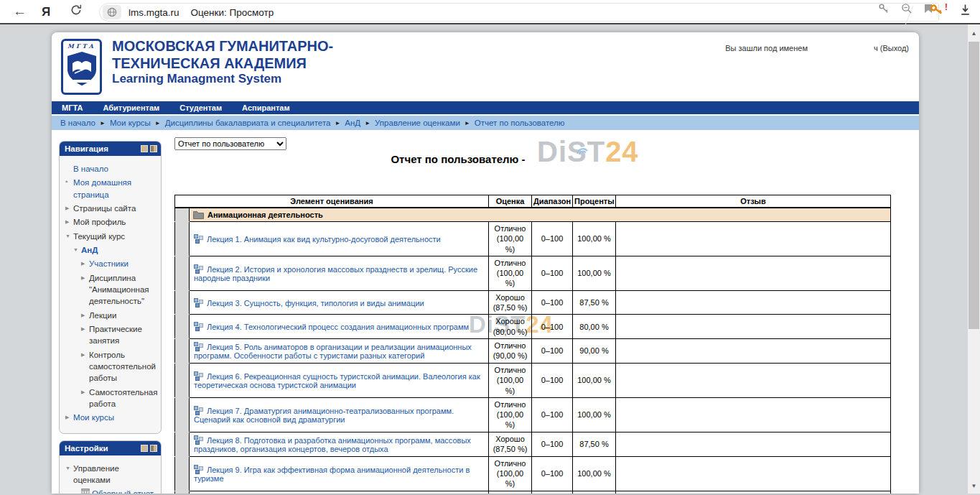  Describe the element at coordinates (540, 215) in the screenshot. I see `category-name-cell: Анимационная деятельность` at that location.